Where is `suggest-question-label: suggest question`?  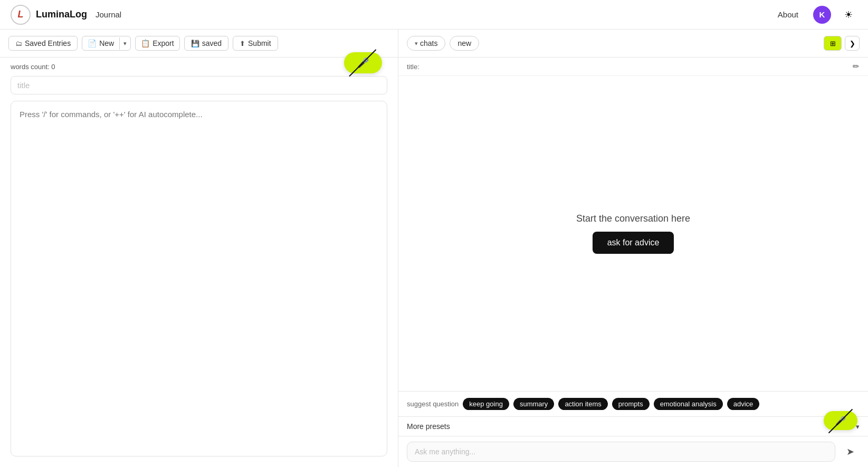 suggest-question-label: suggest question is located at coordinates (433, 404).